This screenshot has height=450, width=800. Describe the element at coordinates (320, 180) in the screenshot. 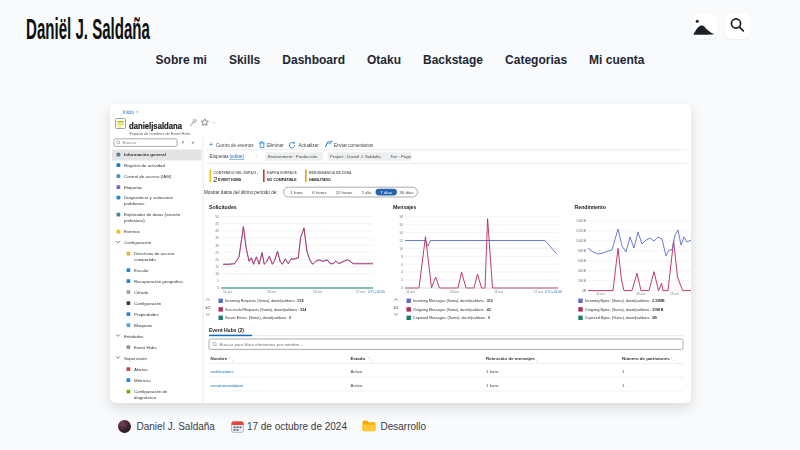

I see `svg-text: HABILITADO` at that location.